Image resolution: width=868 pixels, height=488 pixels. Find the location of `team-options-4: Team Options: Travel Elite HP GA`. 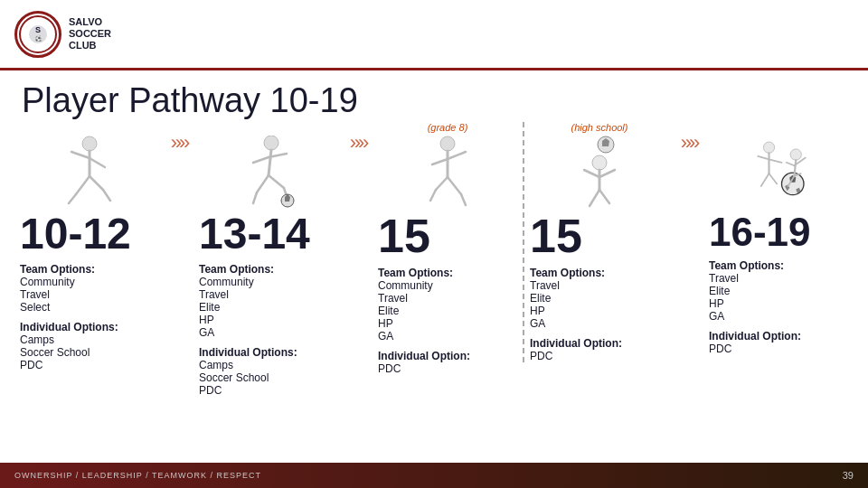

team-options-4: Team Options: Travel Elite HP GA is located at coordinates (568, 298).